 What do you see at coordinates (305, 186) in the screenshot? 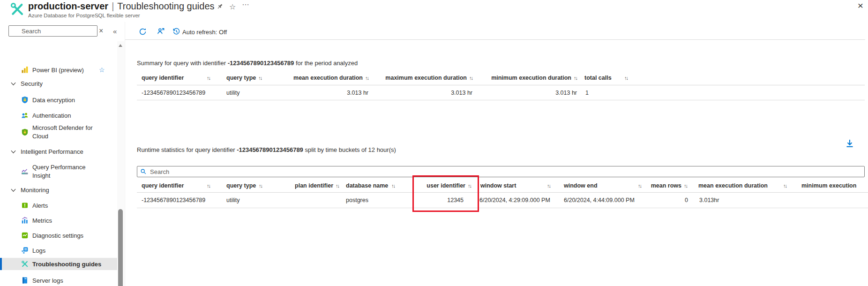
I see `column-header-plan-identifier: plan identifier↑↓` at bounding box center [305, 186].